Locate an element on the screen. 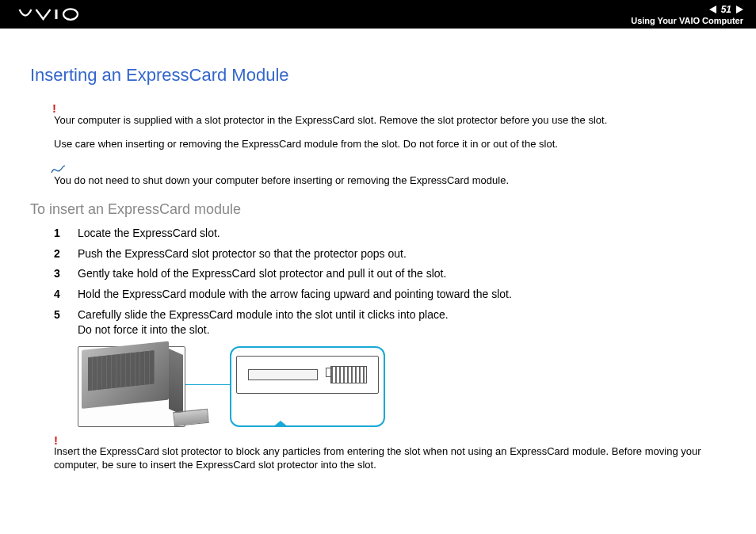 This screenshot has height=534, width=756. illustration-laptop is located at coordinates (132, 387).